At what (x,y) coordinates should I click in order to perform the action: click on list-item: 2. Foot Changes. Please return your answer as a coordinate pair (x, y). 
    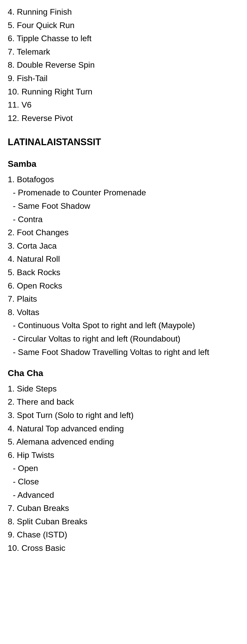
    Looking at the image, I should click on (123, 233).